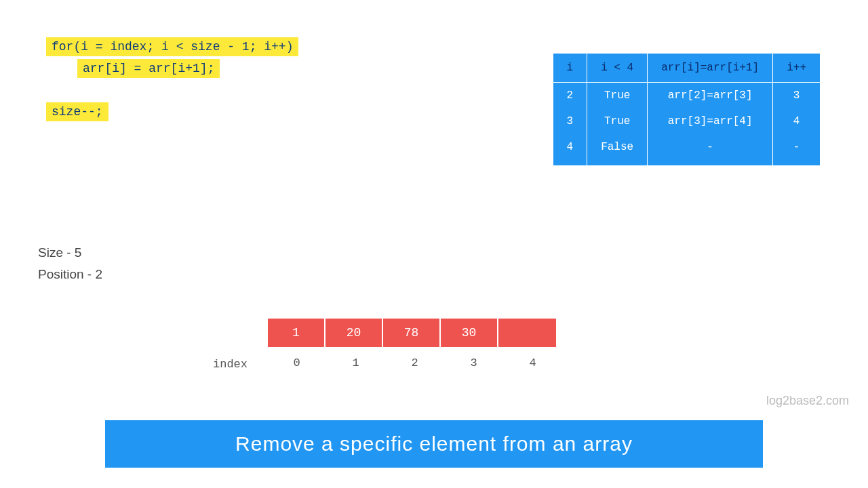 The height and width of the screenshot is (488, 868). What do you see at coordinates (71, 253) in the screenshot?
I see `info-size: Size - 5` at bounding box center [71, 253].